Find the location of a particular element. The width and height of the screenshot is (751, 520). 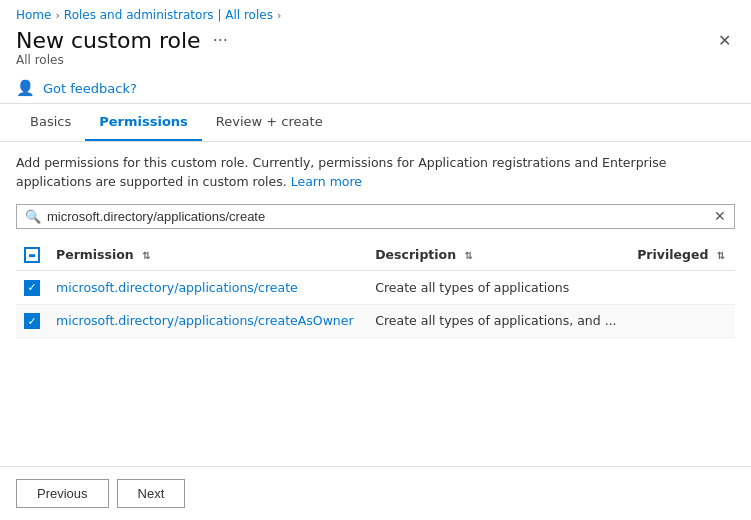

footer: Previous Next is located at coordinates (376, 493).